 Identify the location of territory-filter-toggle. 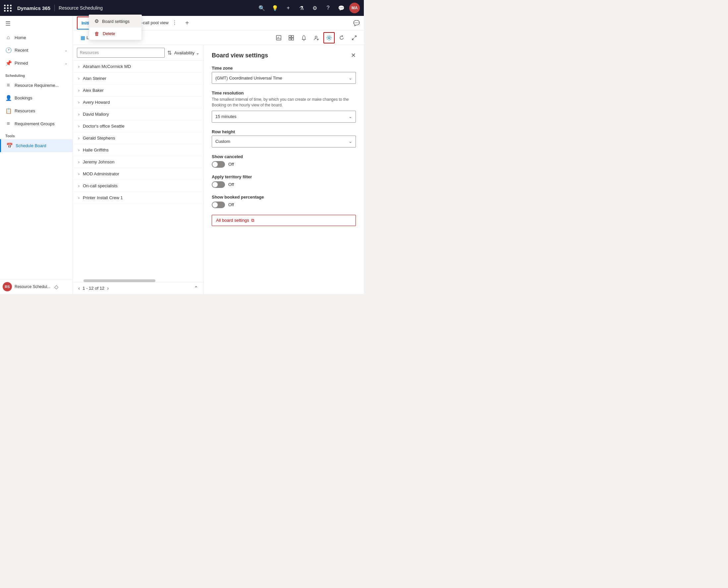
(218, 185).